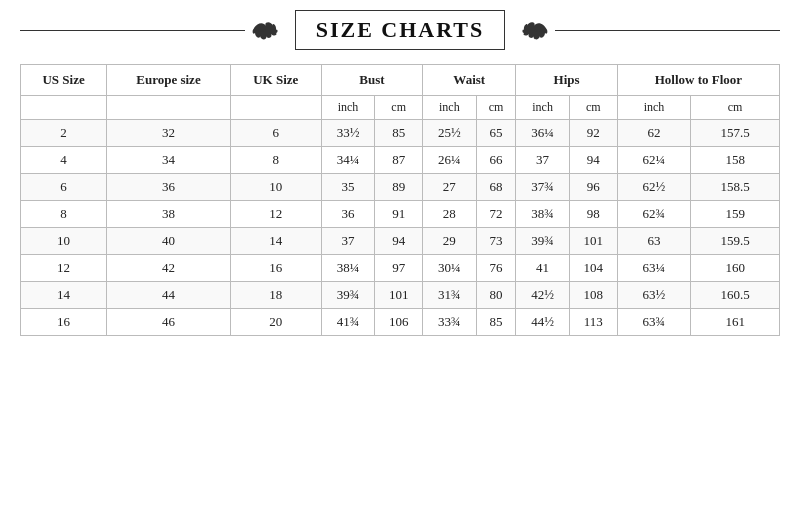  What do you see at coordinates (400, 30) in the screenshot?
I see `page-title: SIZE CHARTS` at bounding box center [400, 30].